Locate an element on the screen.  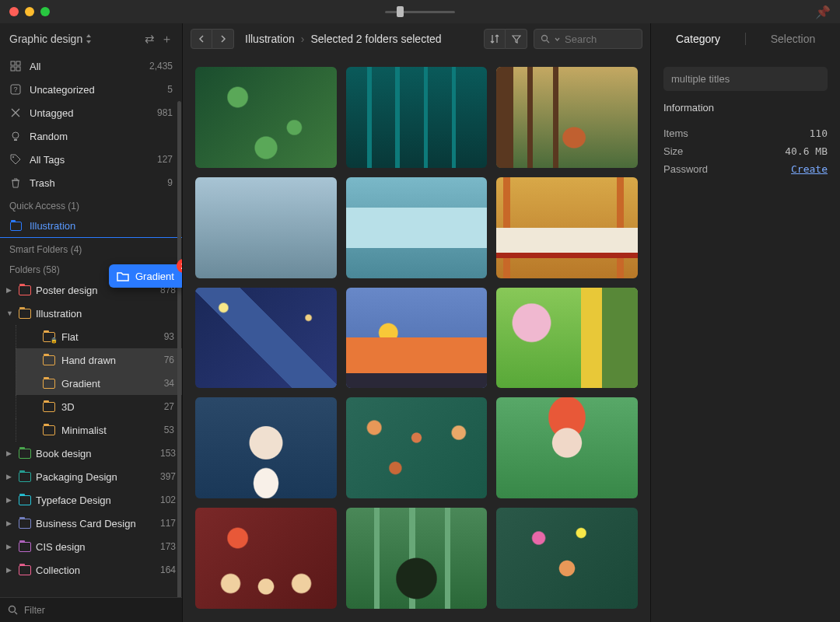
quick-access-label: Illustration is located at coordinates (101, 225).